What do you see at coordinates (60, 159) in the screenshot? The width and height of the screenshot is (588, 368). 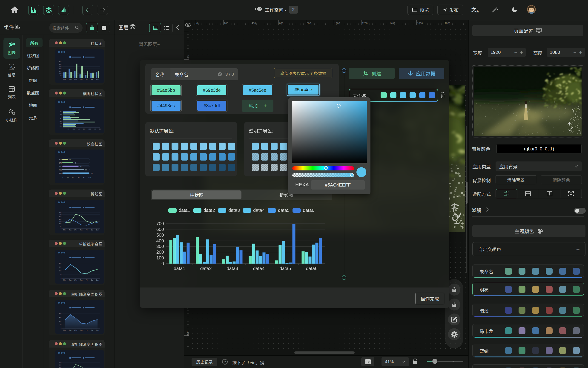 I see `svg-text: 厦门` at bounding box center [60, 159].